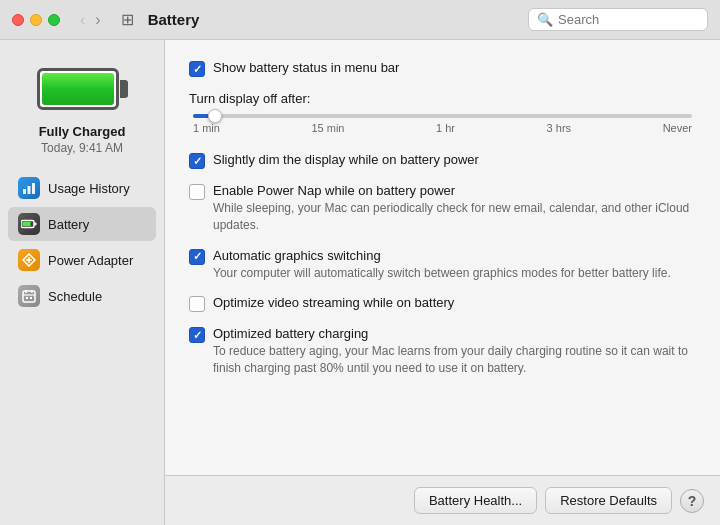  Describe the element at coordinates (442, 274) in the screenshot. I see `auto-graphics-description: Your computer will automatically switch …` at that location.